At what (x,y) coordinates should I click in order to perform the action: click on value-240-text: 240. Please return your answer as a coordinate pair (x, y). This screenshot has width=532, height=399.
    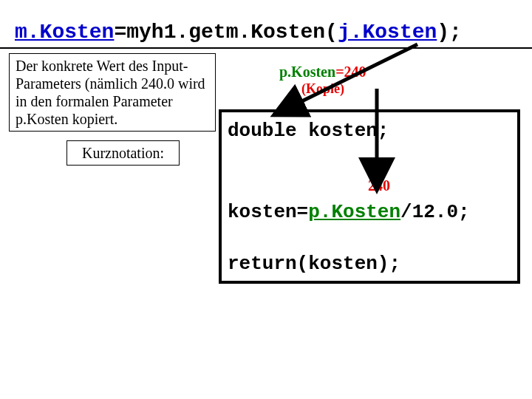
    Looking at the image, I should click on (379, 185).